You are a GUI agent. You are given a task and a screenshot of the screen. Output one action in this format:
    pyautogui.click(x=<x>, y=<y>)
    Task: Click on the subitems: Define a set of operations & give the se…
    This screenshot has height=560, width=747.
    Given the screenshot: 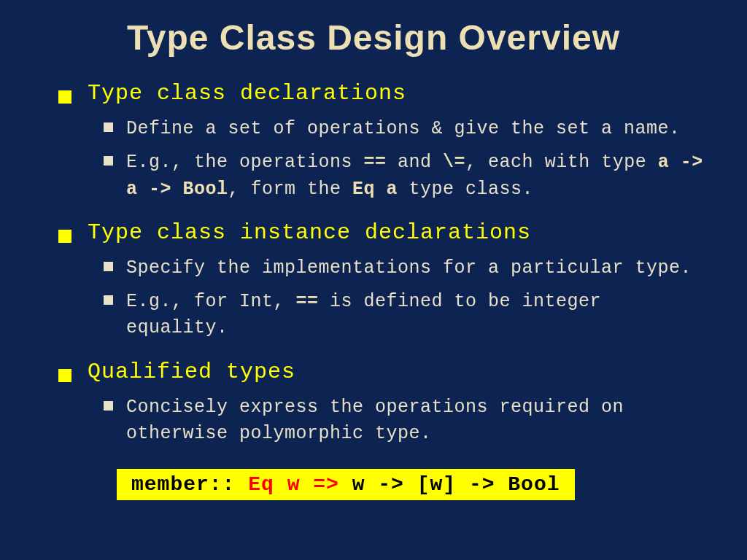 What is the action you would take?
    pyautogui.click(x=381, y=159)
    